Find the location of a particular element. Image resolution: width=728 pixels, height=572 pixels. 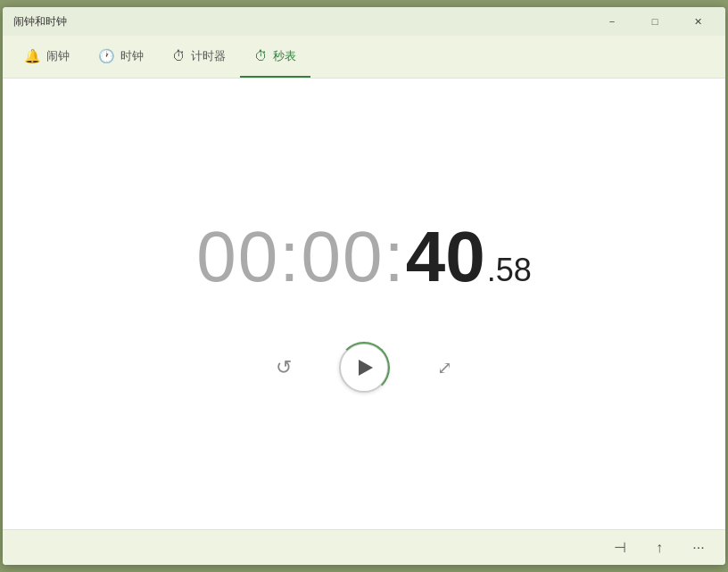

stopwatch-milliseconds: .58 is located at coordinates (509, 270).